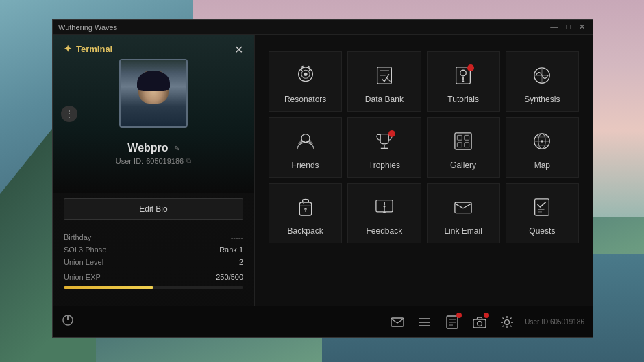  I want to click on toolbar-journal-button, so click(452, 322).